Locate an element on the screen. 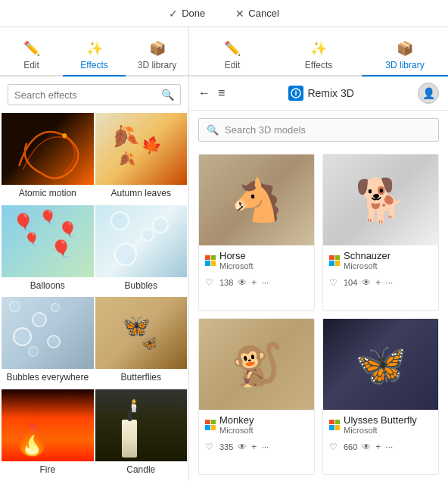 This screenshot has width=448, height=481. effect-name: Atomic motion is located at coordinates (48, 193).